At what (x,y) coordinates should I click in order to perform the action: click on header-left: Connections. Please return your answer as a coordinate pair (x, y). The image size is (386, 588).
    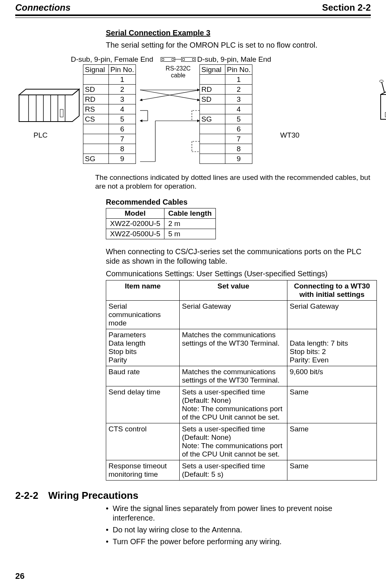
    Looking at the image, I should click on (43, 8).